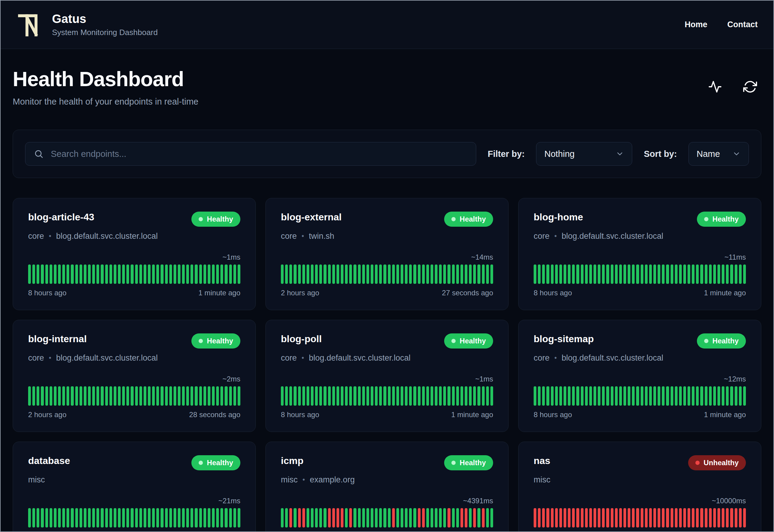 The height and width of the screenshot is (532, 774). Describe the element at coordinates (134, 376) in the screenshot. I see `endpoint-card: blog-internal Healthy core • blog.defaul…` at that location.